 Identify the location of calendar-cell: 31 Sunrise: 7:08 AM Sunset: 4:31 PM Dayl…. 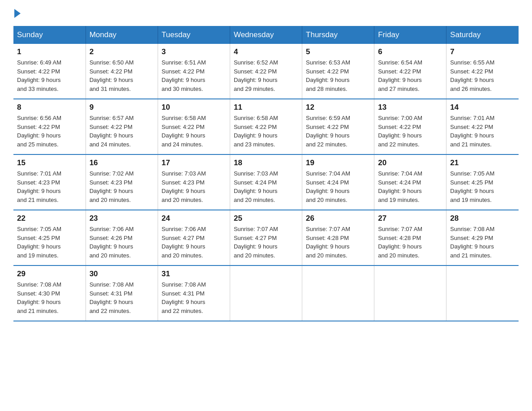
(193, 293).